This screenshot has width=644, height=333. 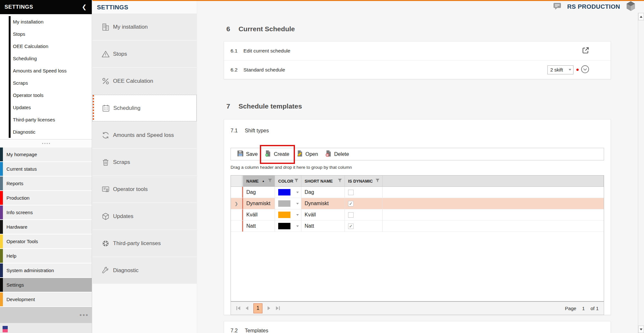 What do you see at coordinates (263, 181) in the screenshot?
I see `sort-asc-icon: ▲` at bounding box center [263, 181].